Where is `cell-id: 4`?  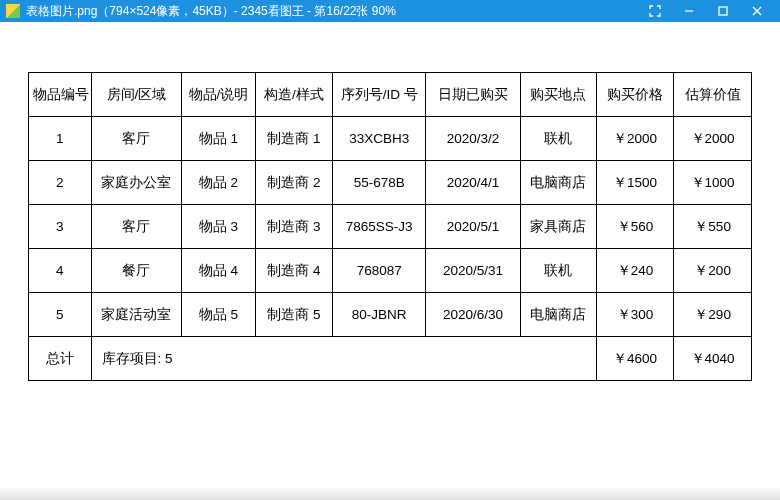 cell-id: 4 is located at coordinates (60, 271).